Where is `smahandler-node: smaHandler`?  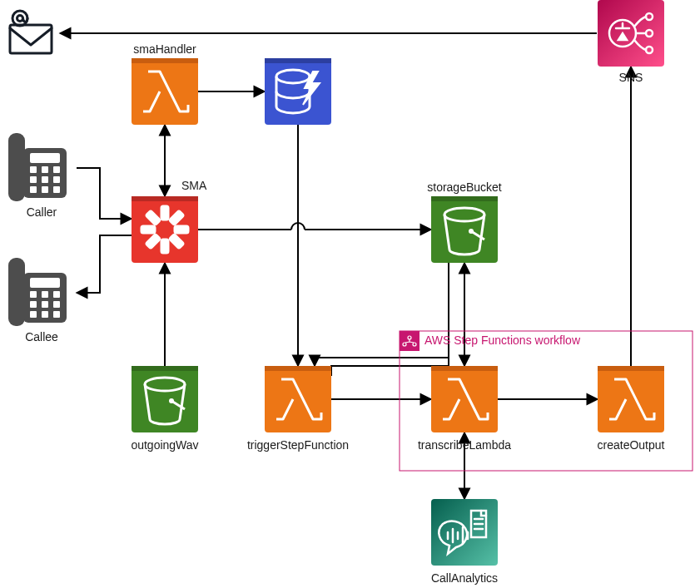 smahandler-node: smaHandler is located at coordinates (165, 83).